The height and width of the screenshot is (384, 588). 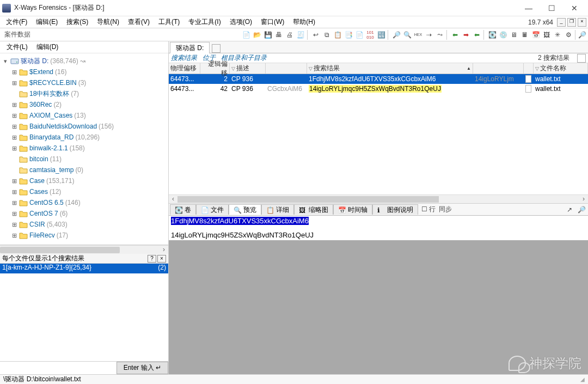 I want to click on tab-volume: 💽卷, so click(x=183, y=209).